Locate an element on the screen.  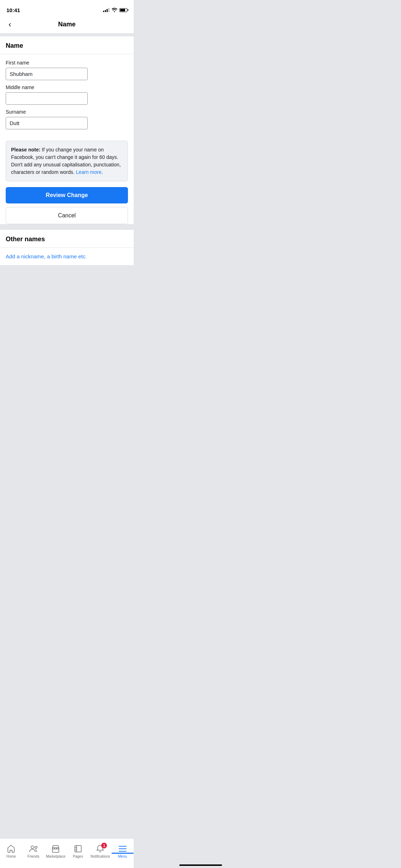
surname-input is located at coordinates (47, 123).